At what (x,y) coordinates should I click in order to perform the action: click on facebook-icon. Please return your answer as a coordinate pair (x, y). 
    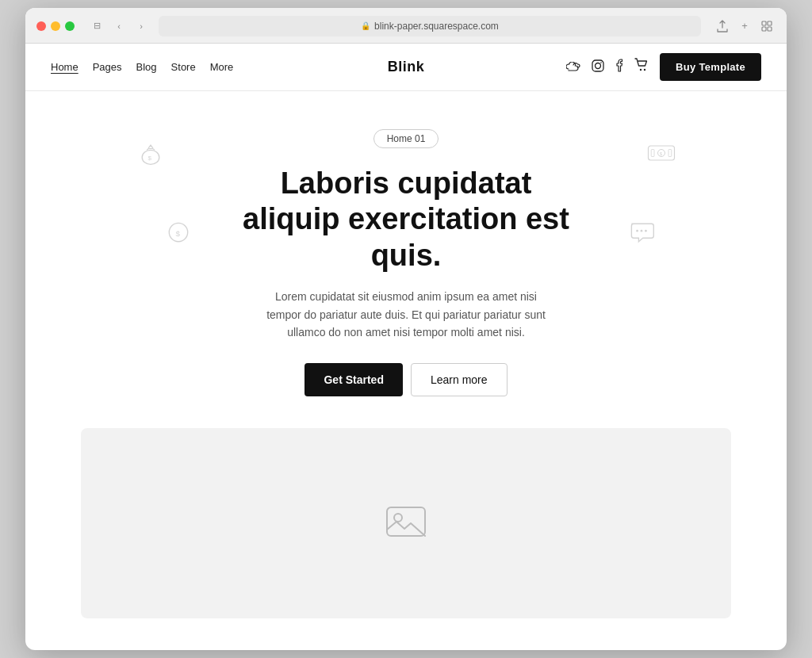
    Looking at the image, I should click on (619, 67).